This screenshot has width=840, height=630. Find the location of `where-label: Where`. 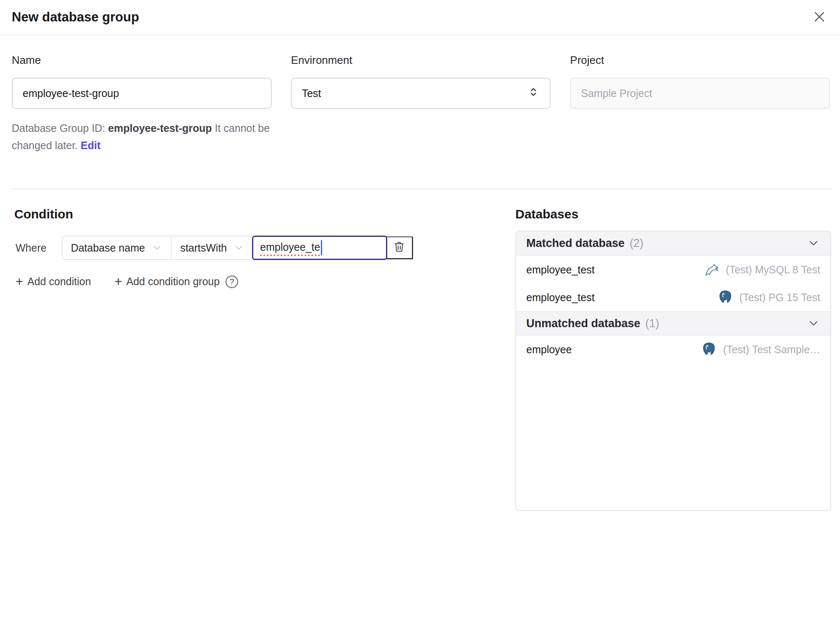

where-label: Where is located at coordinates (31, 248).